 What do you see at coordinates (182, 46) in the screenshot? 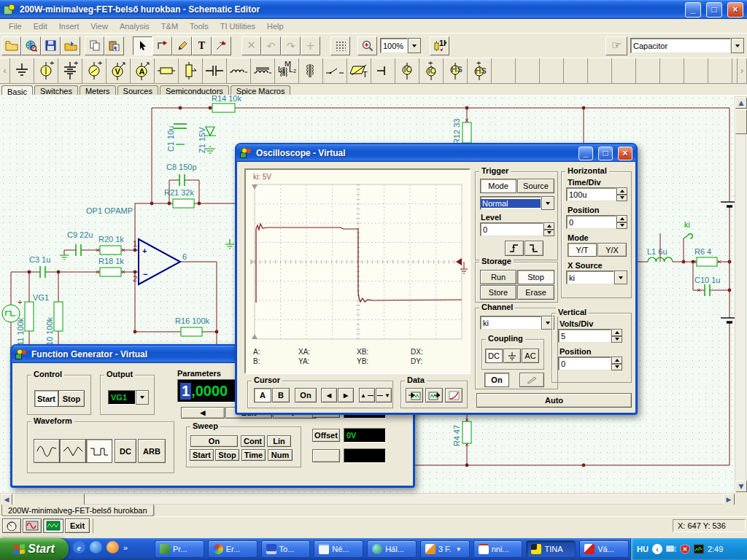
I see `pencil-tool` at bounding box center [182, 46].